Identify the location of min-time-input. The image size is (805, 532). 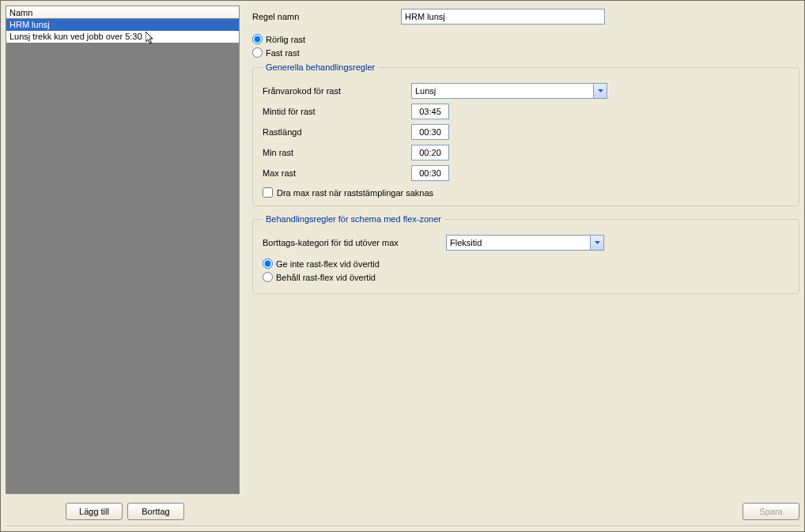
(430, 111).